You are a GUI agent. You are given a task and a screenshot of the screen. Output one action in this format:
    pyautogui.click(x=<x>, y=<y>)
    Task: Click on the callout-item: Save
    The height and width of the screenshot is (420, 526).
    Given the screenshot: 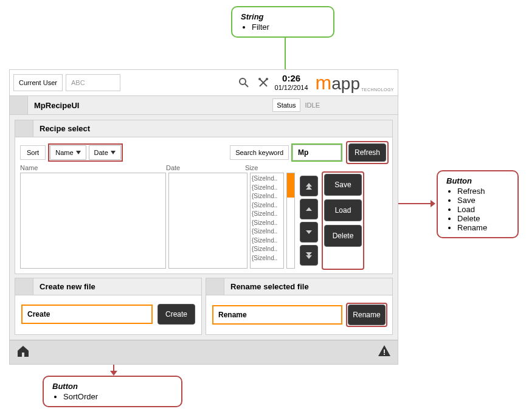 What is the action you would take?
    pyautogui.click(x=483, y=201)
    